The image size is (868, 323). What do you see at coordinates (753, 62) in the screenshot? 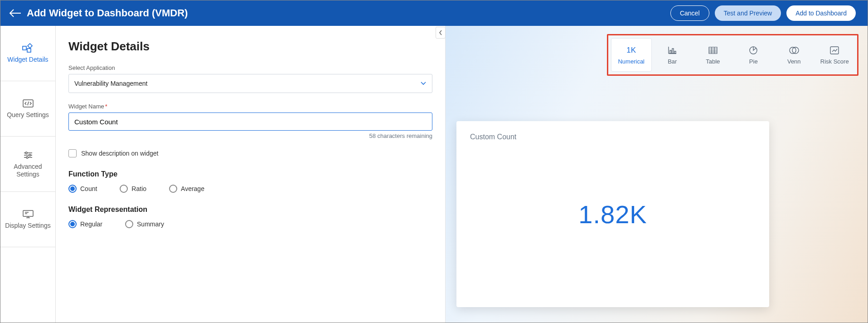
I see `type-label: Pie` at bounding box center [753, 62].